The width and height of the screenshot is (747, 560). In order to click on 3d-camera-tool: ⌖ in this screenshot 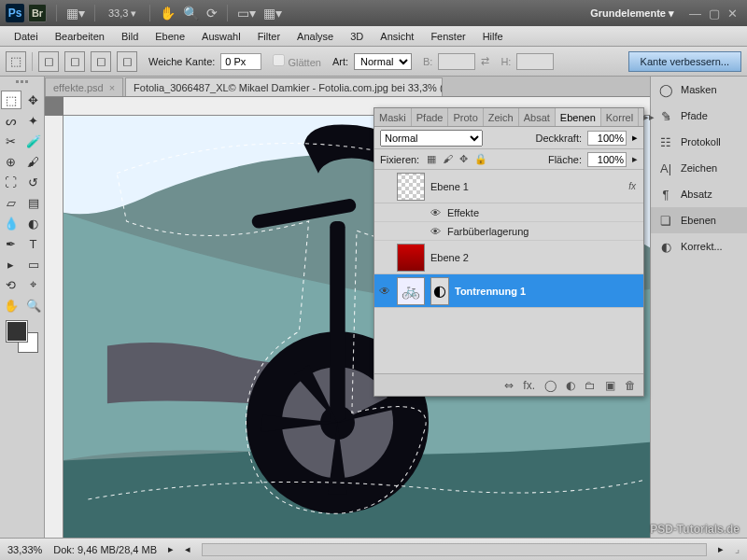, I will do `click(34, 285)`.